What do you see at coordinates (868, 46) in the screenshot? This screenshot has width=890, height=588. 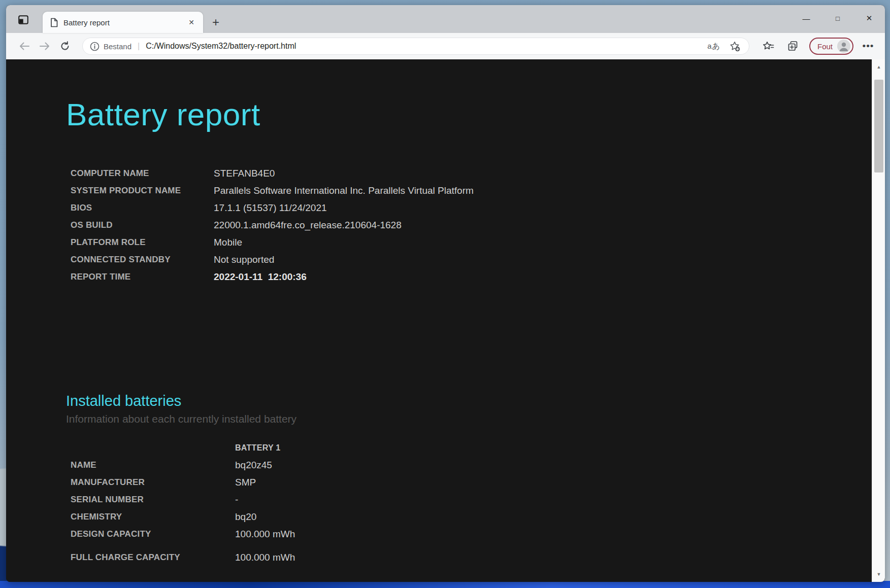 I see `ellipsis-icon: •••` at bounding box center [868, 46].